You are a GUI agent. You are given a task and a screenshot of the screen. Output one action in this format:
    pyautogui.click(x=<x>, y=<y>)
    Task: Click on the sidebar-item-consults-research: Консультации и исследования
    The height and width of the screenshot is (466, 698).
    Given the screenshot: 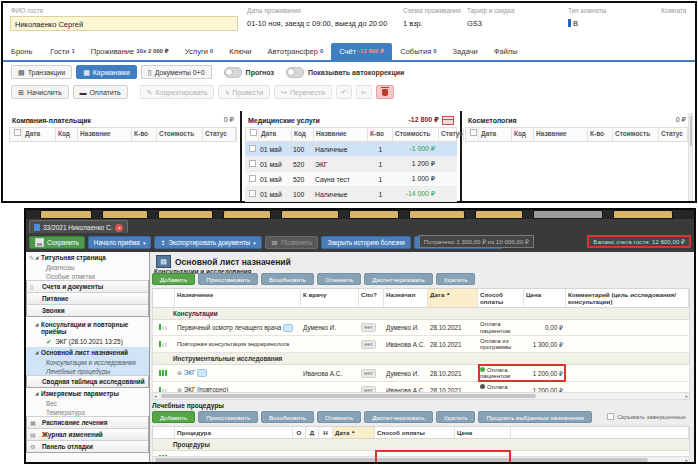 What is the action you would take?
    pyautogui.click(x=88, y=362)
    